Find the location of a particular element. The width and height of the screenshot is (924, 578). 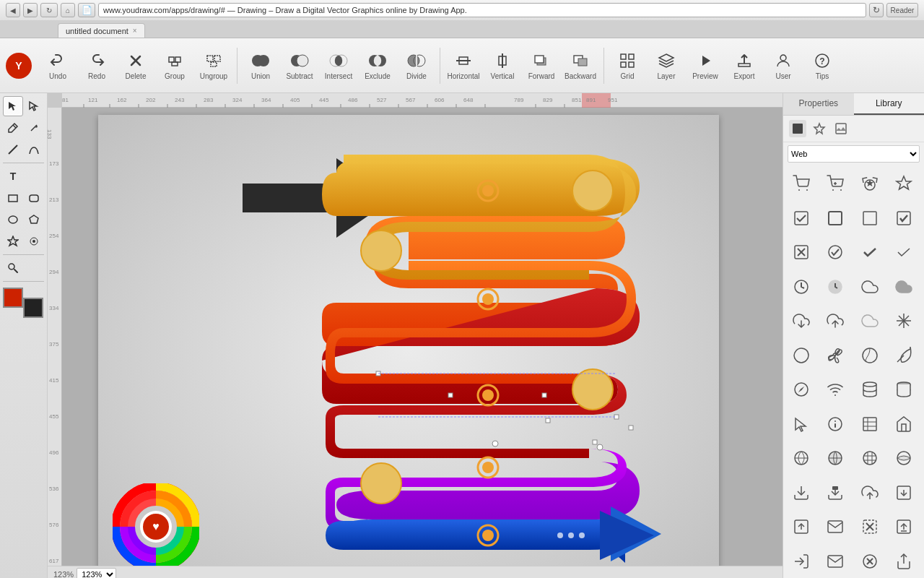

star-icon is located at coordinates (819, 129).